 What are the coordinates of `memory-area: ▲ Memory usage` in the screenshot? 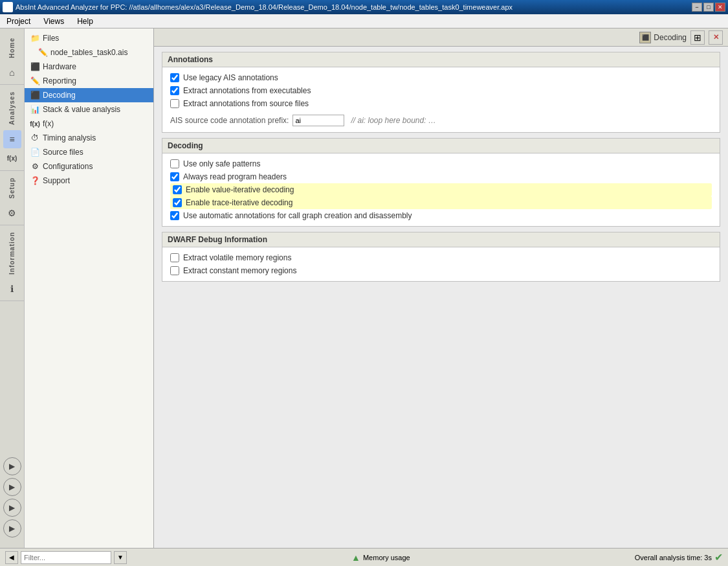 It's located at (381, 558).